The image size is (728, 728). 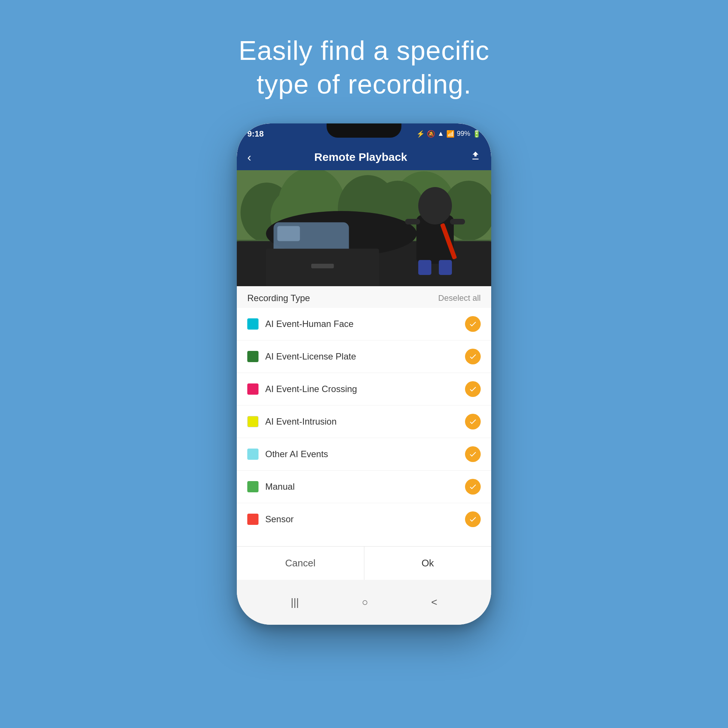 What do you see at coordinates (253, 454) in the screenshot?
I see `color-swatch-other-ai` at bounding box center [253, 454].